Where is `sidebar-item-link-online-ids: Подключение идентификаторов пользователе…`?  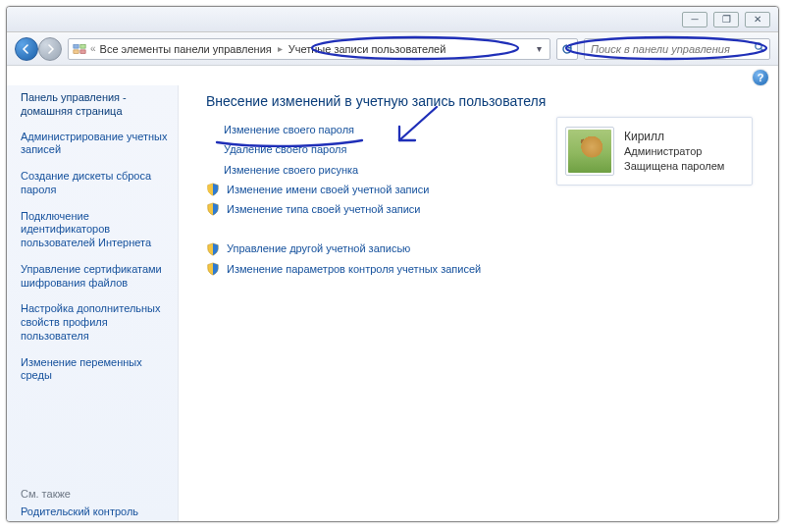 sidebar-item-link-online-ids: Подключение идентификаторов пользователе… is located at coordinates (95, 230).